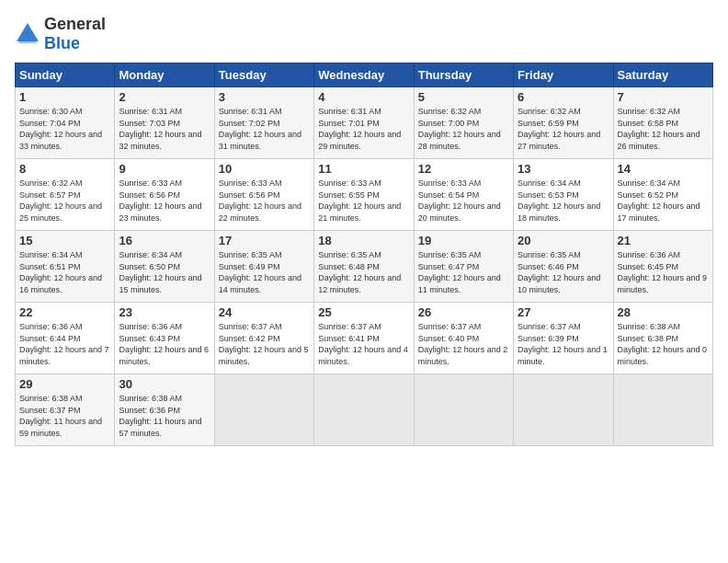 Image resolution: width=728 pixels, height=563 pixels. Describe the element at coordinates (664, 169) in the screenshot. I see `day-number: 14` at that location.